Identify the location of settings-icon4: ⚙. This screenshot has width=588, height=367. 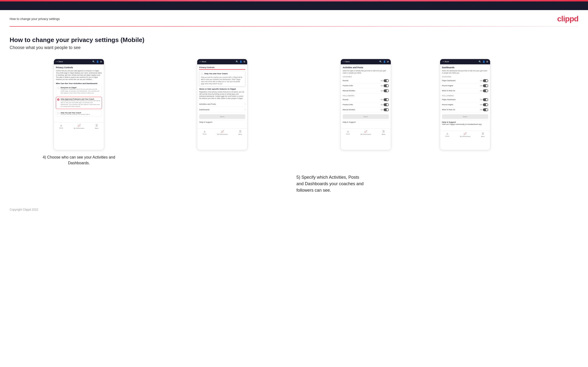
(487, 62).